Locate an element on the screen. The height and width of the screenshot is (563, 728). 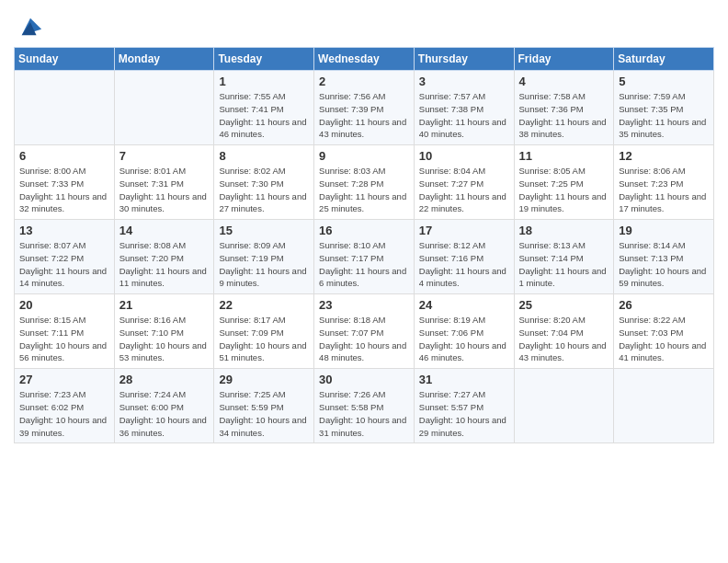
calendar-cell: 16Sunrise: 8:10 AM Sunset: 7:17 PM Dayli… is located at coordinates (364, 258).